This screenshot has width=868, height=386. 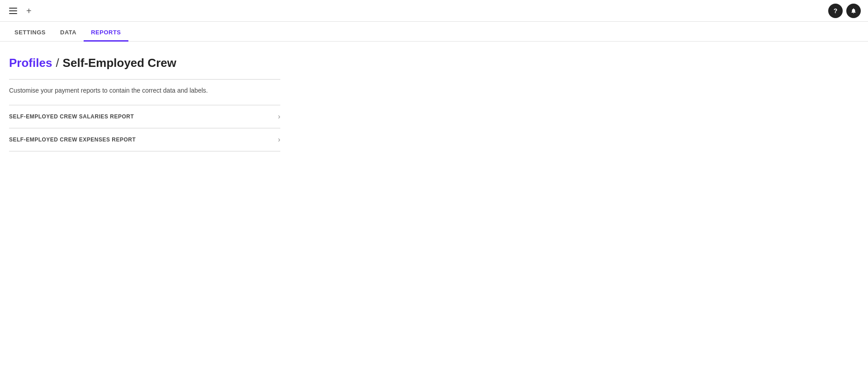 What do you see at coordinates (854, 11) in the screenshot?
I see `bell-icon` at bounding box center [854, 11].